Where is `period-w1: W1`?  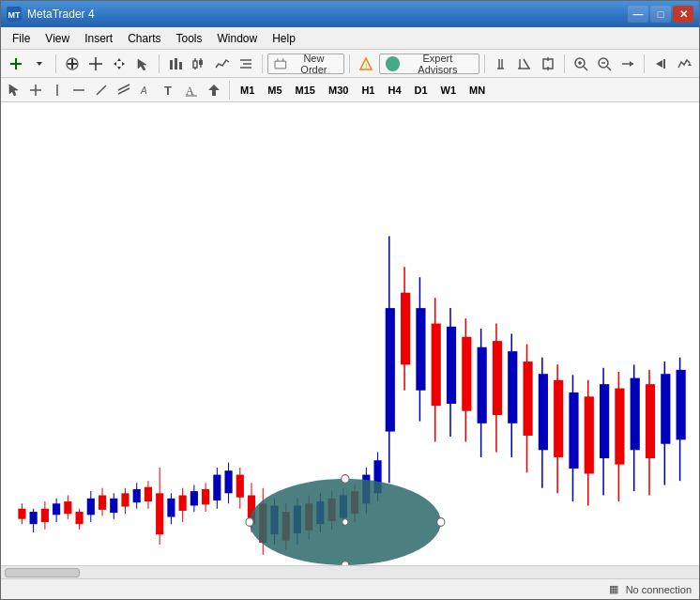
period-w1: W1 is located at coordinates (449, 90).